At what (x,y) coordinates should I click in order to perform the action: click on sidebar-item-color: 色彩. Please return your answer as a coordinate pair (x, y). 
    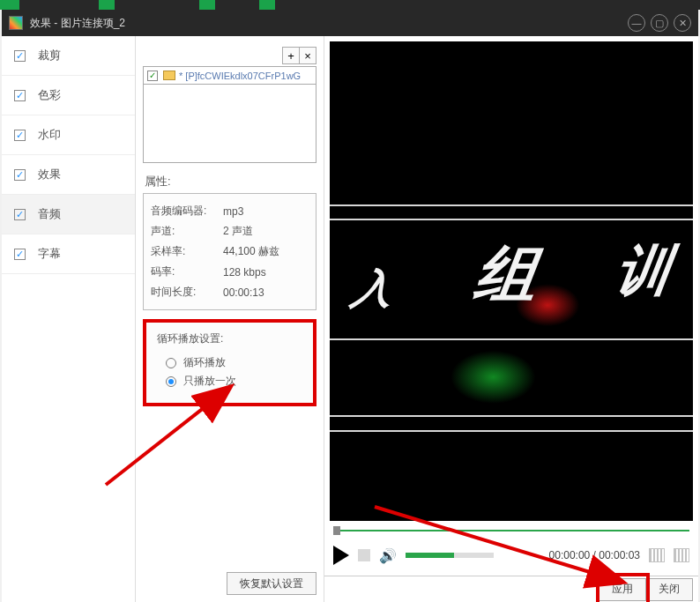
    Looking at the image, I should click on (69, 95).